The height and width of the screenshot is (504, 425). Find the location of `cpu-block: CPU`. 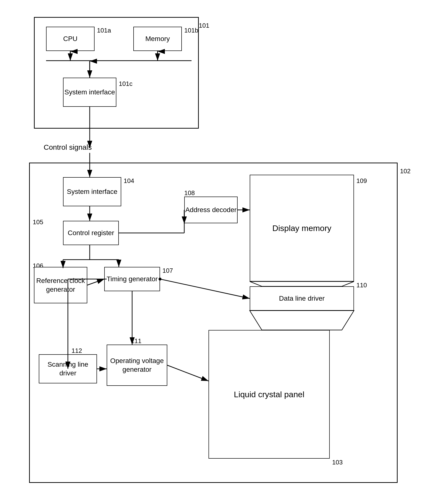

cpu-block: CPU is located at coordinates (70, 39).